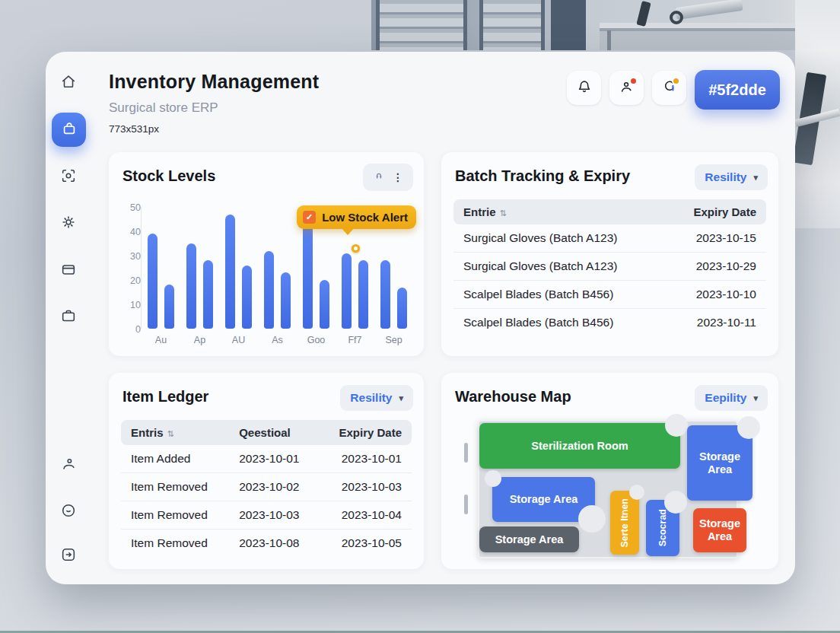 The width and height of the screenshot is (840, 633). Describe the element at coordinates (68, 555) in the screenshot. I see `logout-icon` at that location.